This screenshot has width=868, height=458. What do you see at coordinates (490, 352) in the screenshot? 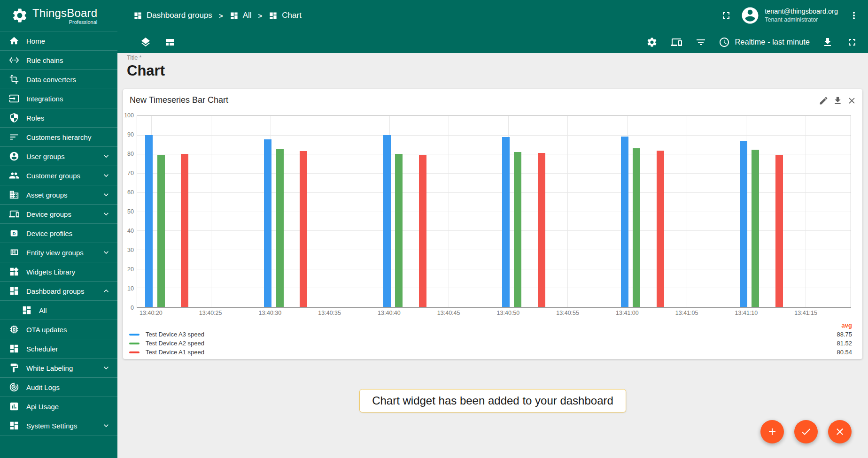
I see `legend-row: Test Device A1 speed80.54` at bounding box center [490, 352].